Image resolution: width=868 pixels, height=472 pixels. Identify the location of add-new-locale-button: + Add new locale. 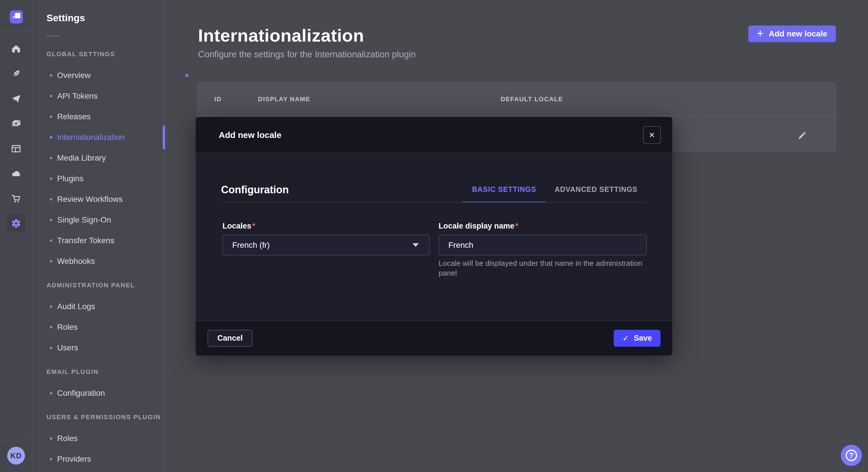
(792, 34).